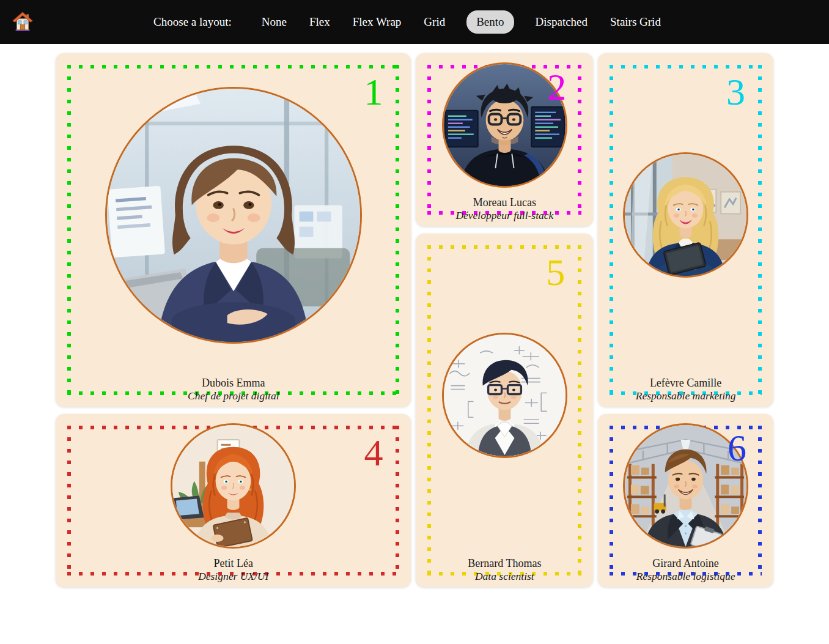 The height and width of the screenshot is (644, 829). What do you see at coordinates (274, 22) in the screenshot?
I see `nav-item-none: None` at bounding box center [274, 22].